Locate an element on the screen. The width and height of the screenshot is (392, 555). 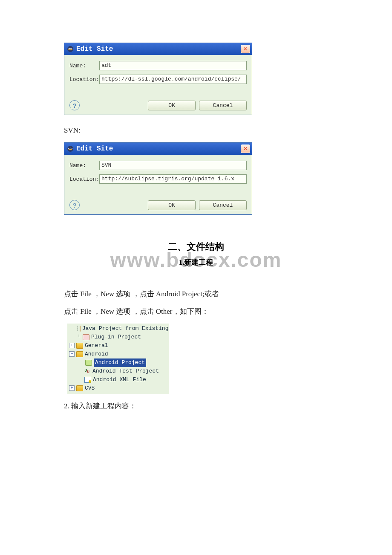
collapse-icon: − is located at coordinates (72, 354).